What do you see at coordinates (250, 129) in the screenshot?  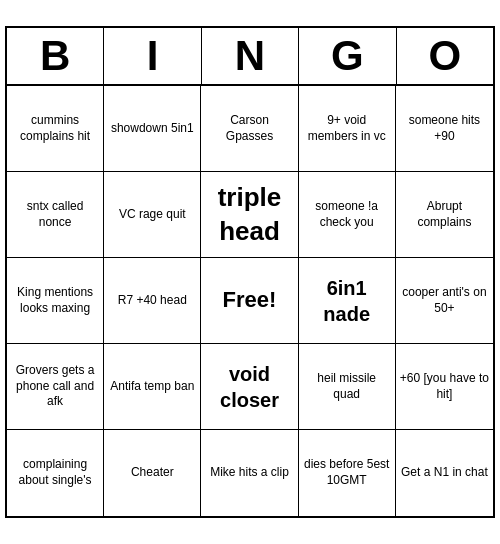 I see `bingo-cell-2: Carson Gpasses` at bounding box center [250, 129].